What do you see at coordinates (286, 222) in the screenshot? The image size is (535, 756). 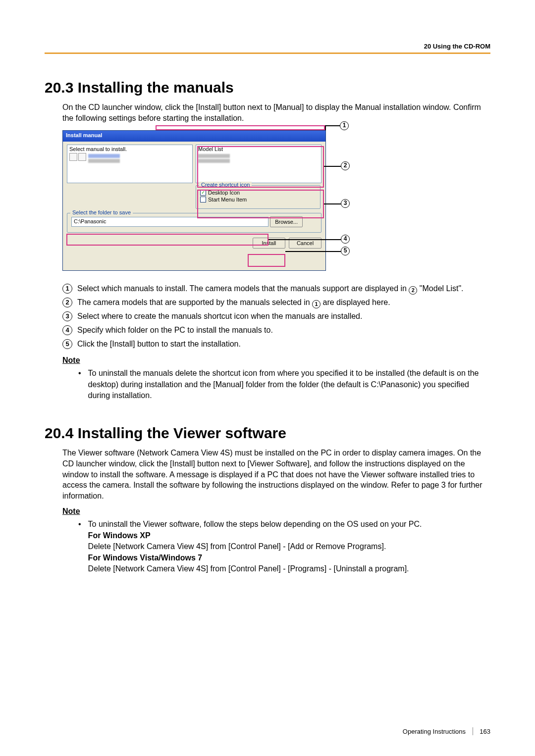 I see `browse-button: Browse...` at bounding box center [286, 222].